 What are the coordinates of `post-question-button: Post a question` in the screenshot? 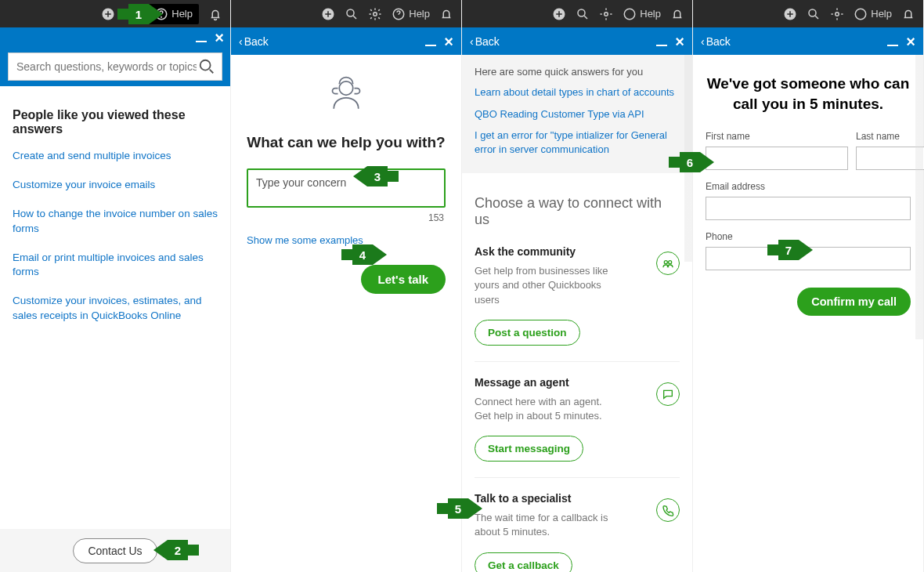 It's located at (528, 332).